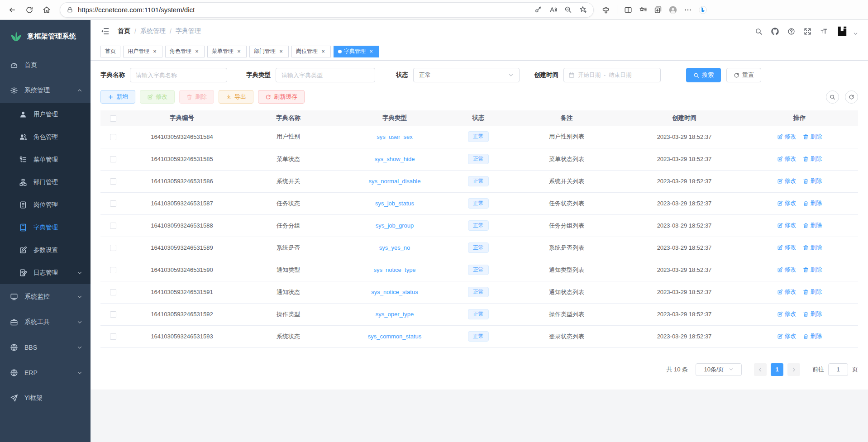 The width and height of the screenshot is (868, 442). Describe the element at coordinates (395, 159) in the screenshot. I see `dict-type-link: sys_show_hide` at that location.